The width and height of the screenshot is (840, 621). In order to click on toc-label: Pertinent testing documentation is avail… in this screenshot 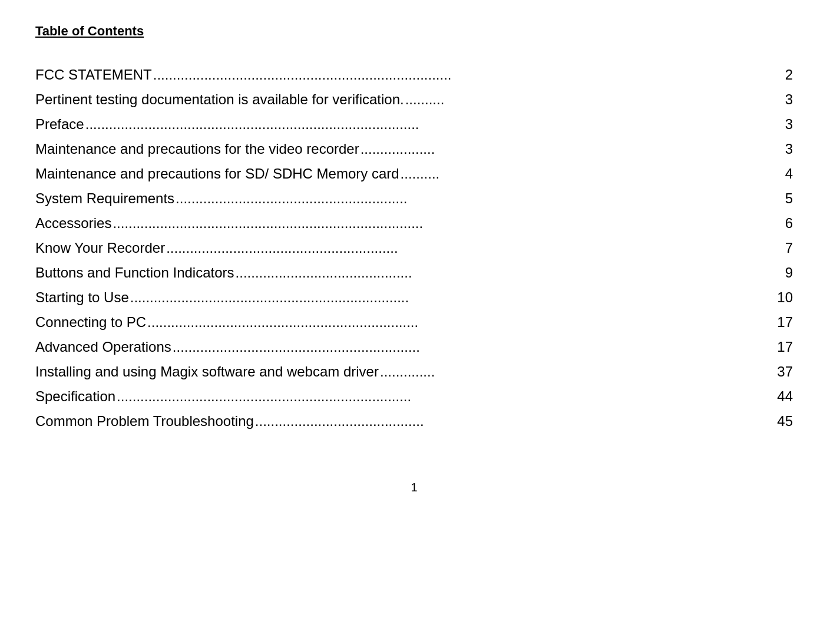, I will do `click(220, 100)`.